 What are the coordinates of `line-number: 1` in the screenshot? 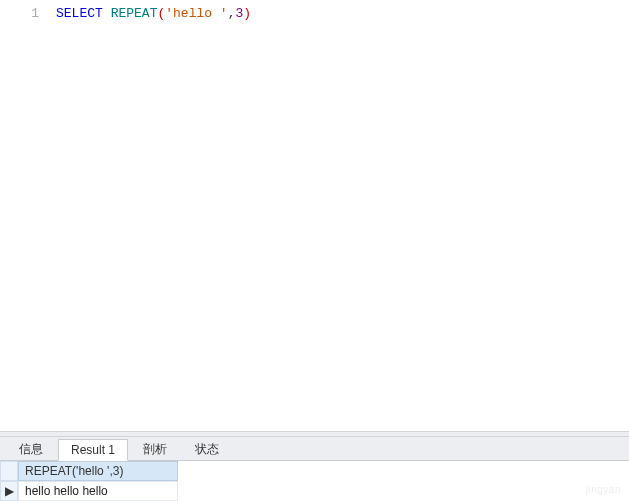 It's located at (20, 14).